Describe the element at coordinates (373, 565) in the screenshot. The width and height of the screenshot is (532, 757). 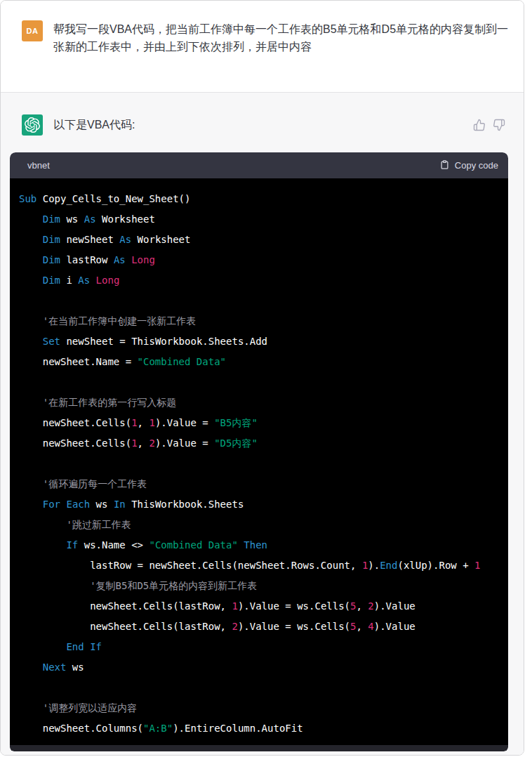
I see `code-token: ).` at that location.